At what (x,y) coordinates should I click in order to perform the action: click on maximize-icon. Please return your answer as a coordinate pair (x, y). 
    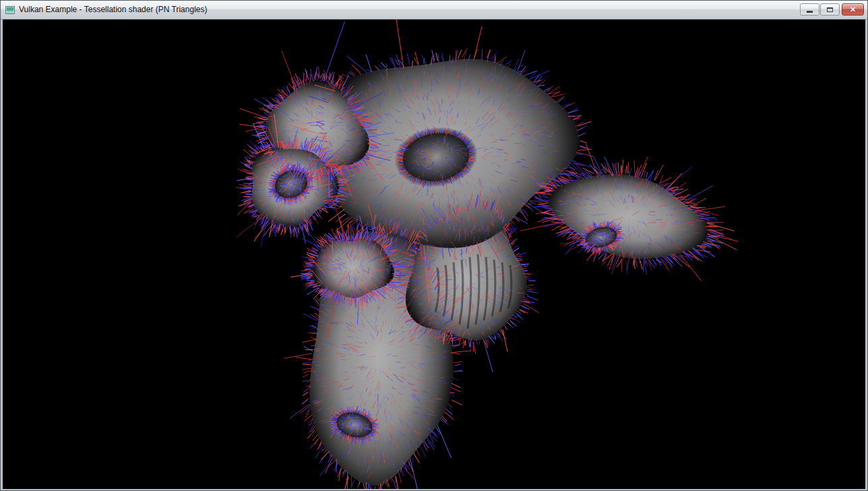
    Looking at the image, I should click on (830, 9).